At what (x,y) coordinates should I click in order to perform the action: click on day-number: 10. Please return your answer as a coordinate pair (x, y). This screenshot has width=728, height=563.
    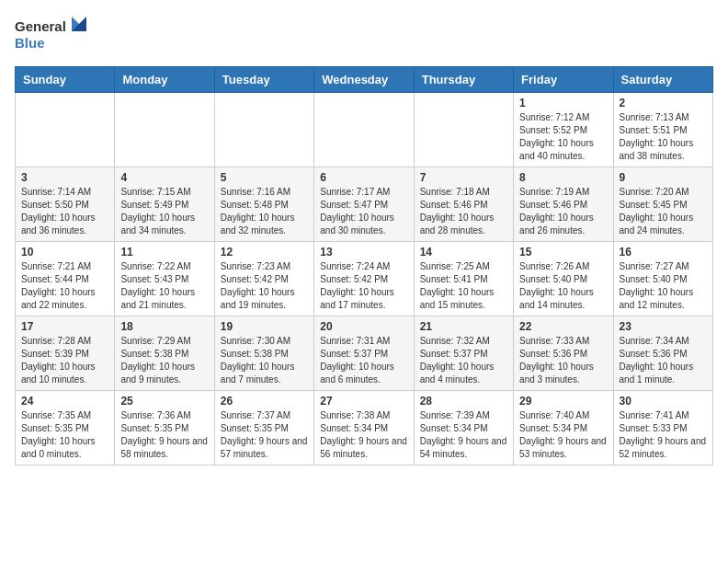
    Looking at the image, I should click on (64, 252).